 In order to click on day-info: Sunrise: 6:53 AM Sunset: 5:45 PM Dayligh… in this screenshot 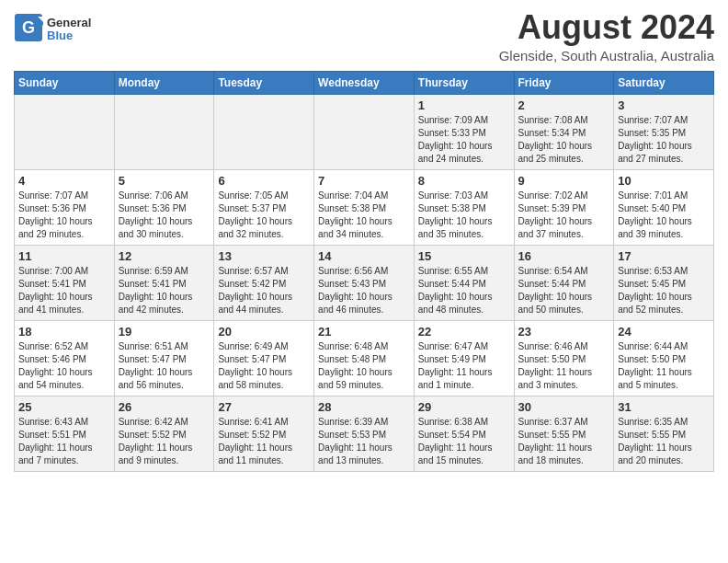, I will do `click(664, 291)`.